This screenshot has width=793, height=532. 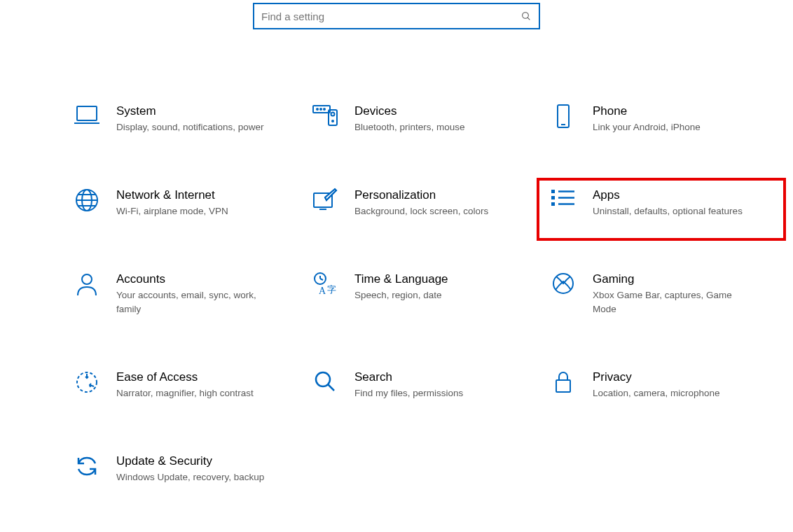 I want to click on devices-icon, so click(x=325, y=115).